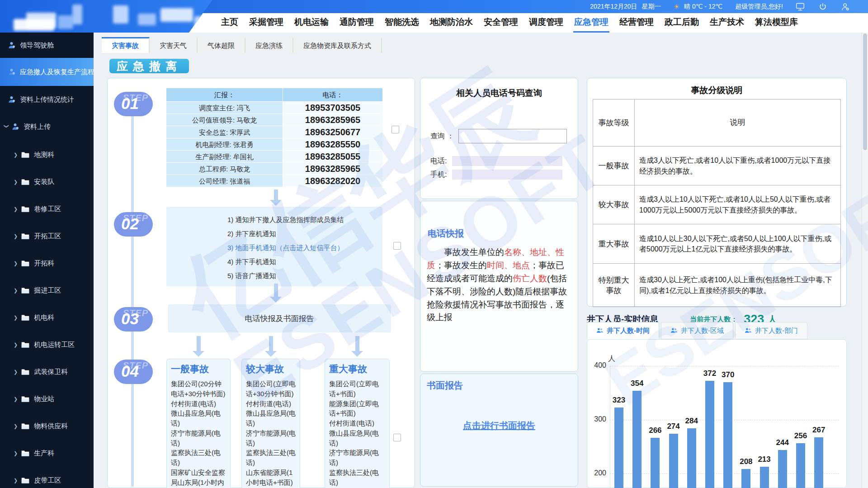 The width and height of the screenshot is (868, 488). What do you see at coordinates (57, 72) in the screenshot?
I see `sidebar-item-label: 应急撤人及恢复生产流程` at bounding box center [57, 72].